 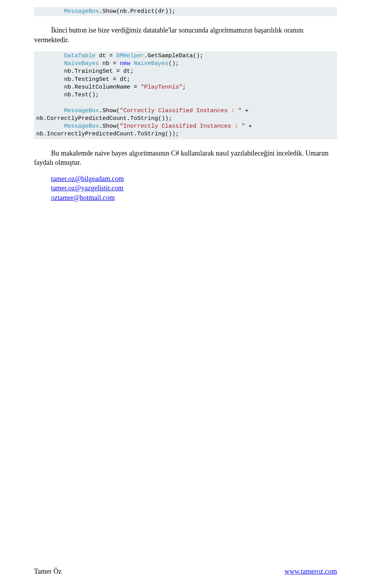 I want to click on c2l1: DataTable dt = DMHelper.GetSampleData();, so click(x=120, y=56).